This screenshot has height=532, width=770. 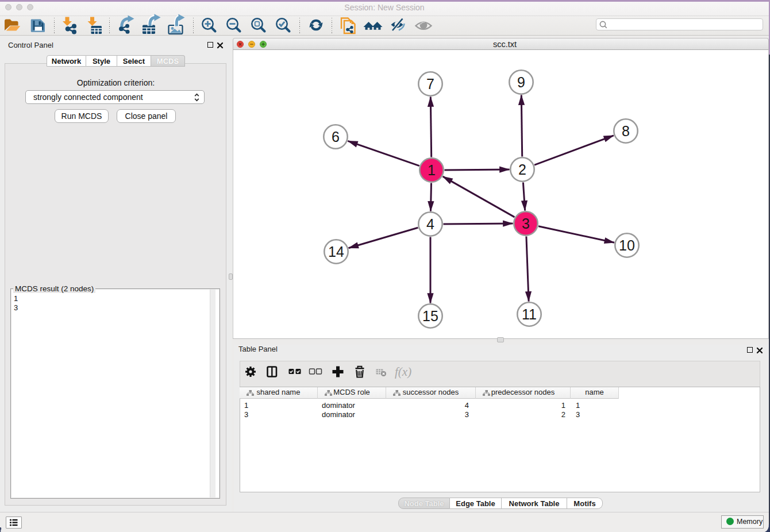 What do you see at coordinates (336, 137) in the screenshot?
I see `svg-text: 6` at bounding box center [336, 137].